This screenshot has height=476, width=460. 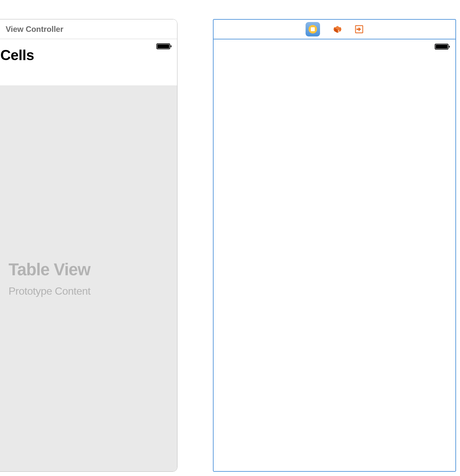 I want to click on svg-text: 1, so click(x=338, y=31).